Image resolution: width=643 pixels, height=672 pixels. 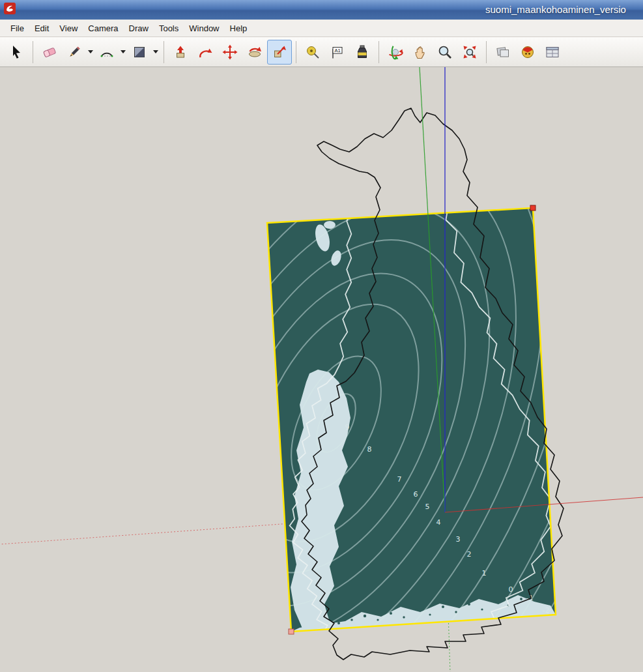 What do you see at coordinates (546, 610) in the screenshot?
I see `contour-label: -2` at bounding box center [546, 610].